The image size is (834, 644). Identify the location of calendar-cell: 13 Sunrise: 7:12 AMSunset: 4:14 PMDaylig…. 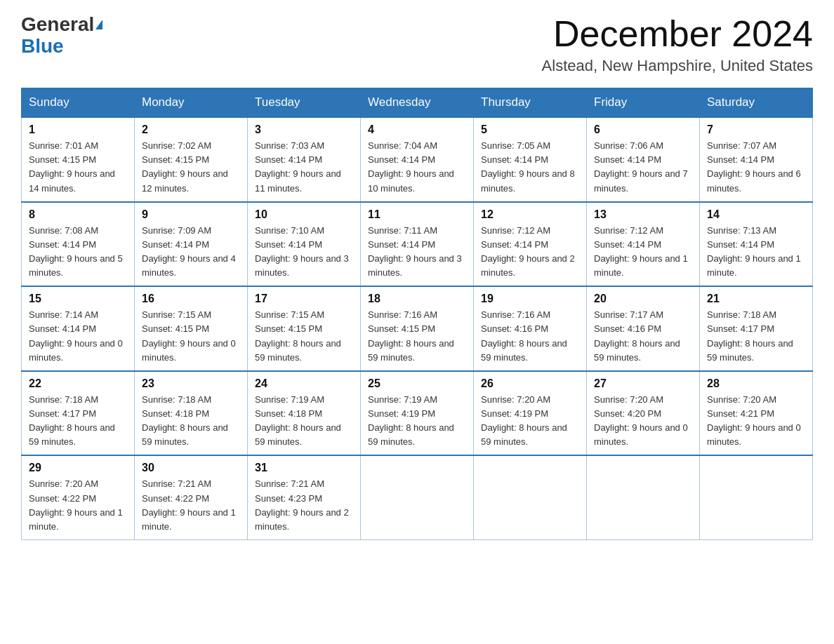
(643, 244).